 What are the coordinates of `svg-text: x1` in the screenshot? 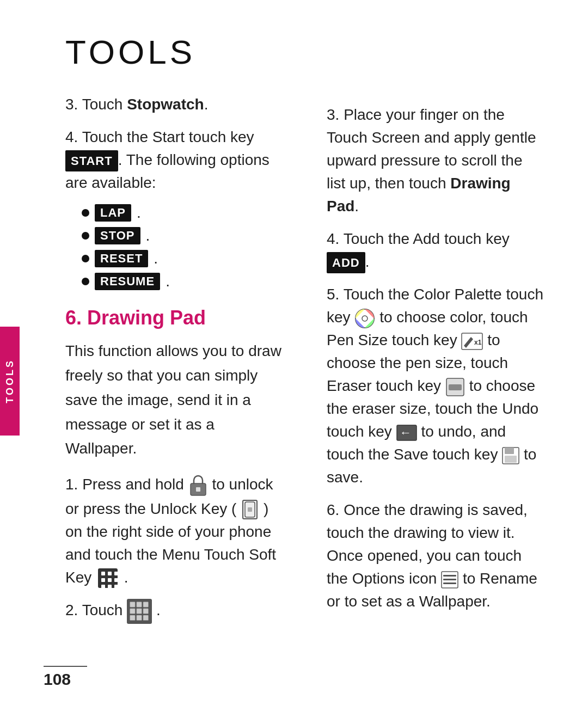 It's located at (478, 342).